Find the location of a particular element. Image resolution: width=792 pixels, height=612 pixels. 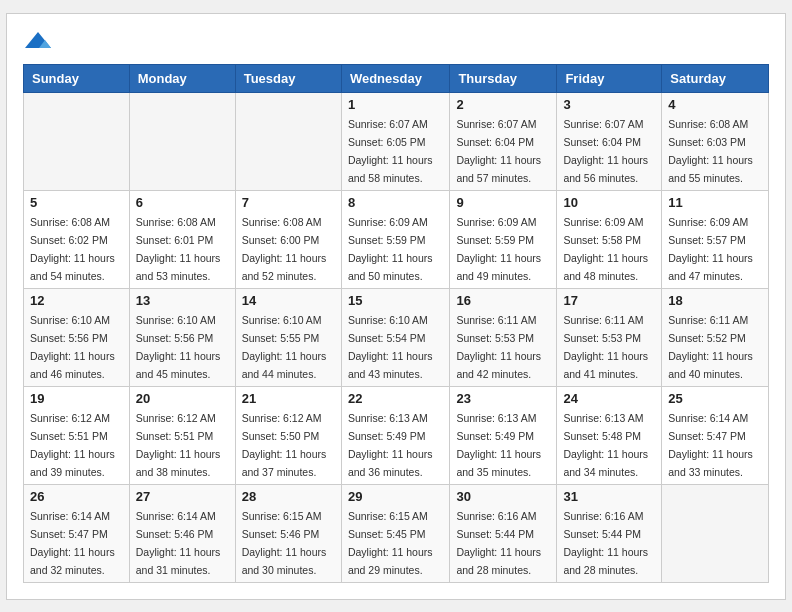

day-cell: 8Sunrise: 6:09 AM Sunset: 5:59 PM Daylig… is located at coordinates (396, 239).